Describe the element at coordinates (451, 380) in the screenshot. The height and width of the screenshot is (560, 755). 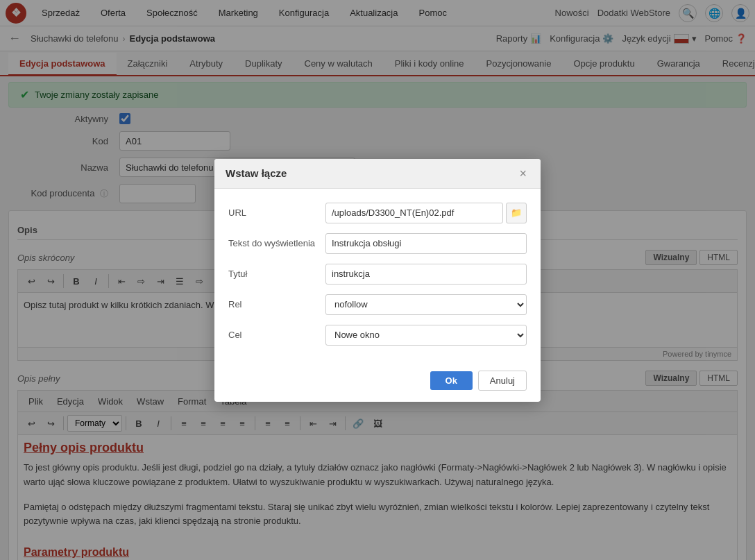
I see `modal-ok-btn: Ok` at that location.